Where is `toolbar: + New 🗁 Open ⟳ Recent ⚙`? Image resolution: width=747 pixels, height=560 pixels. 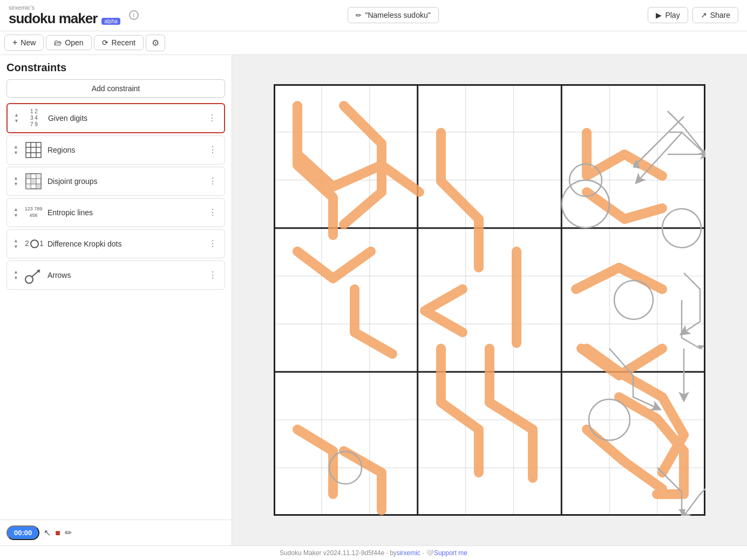 toolbar: + New 🗁 Open ⟳ Recent ⚙ is located at coordinates (373, 43).